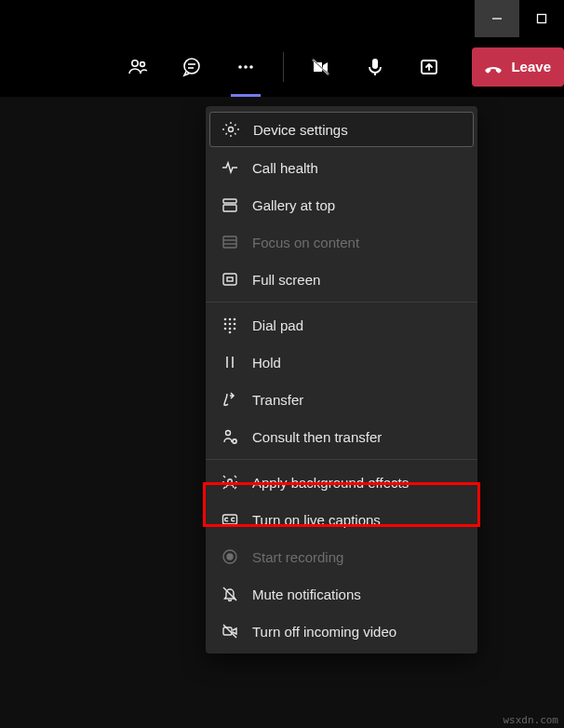 The width and height of the screenshot is (564, 728). What do you see at coordinates (342, 279) in the screenshot?
I see `menu-item-fullscreen: Full screen` at bounding box center [342, 279].